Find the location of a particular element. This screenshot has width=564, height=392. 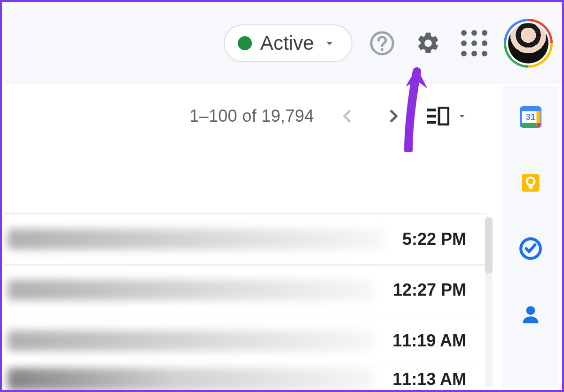

account-avatar is located at coordinates (528, 43).